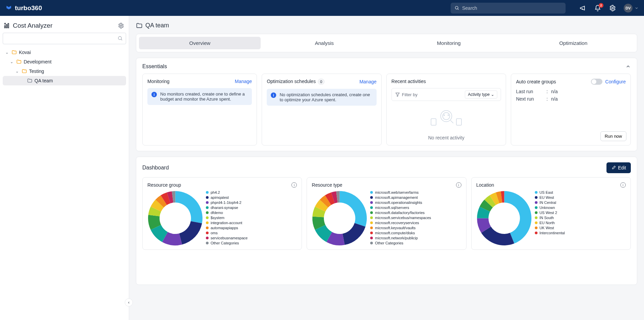 The width and height of the screenshot is (644, 320). I want to click on edit-dashboard-button: Edit, so click(619, 168).